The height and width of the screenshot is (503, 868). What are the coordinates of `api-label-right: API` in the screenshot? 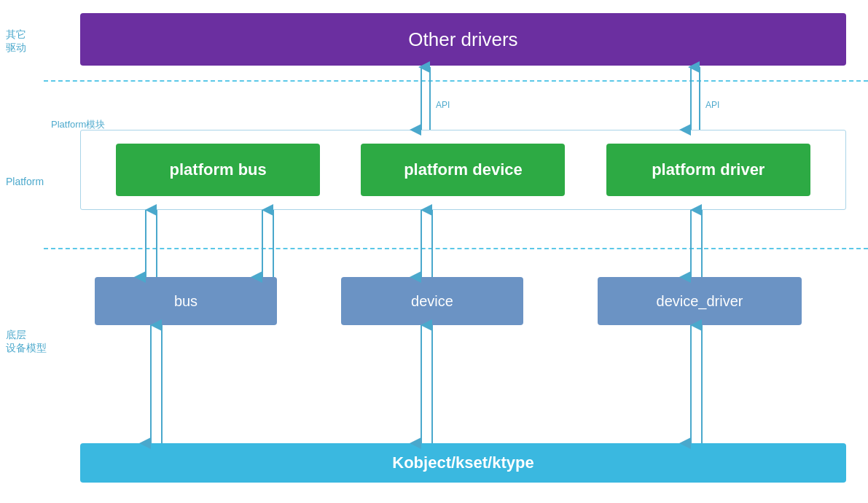 It's located at (713, 105).